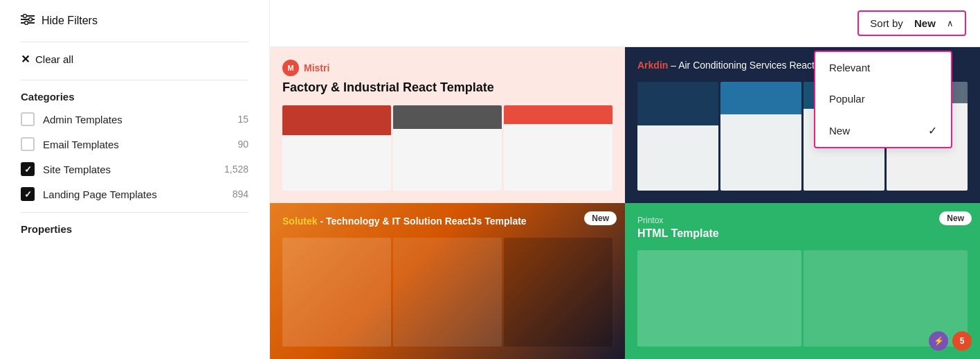 The width and height of the screenshot is (980, 359). Describe the element at coordinates (850, 68) in the screenshot. I see `sort-option-relevant-label: Relevant` at that location.